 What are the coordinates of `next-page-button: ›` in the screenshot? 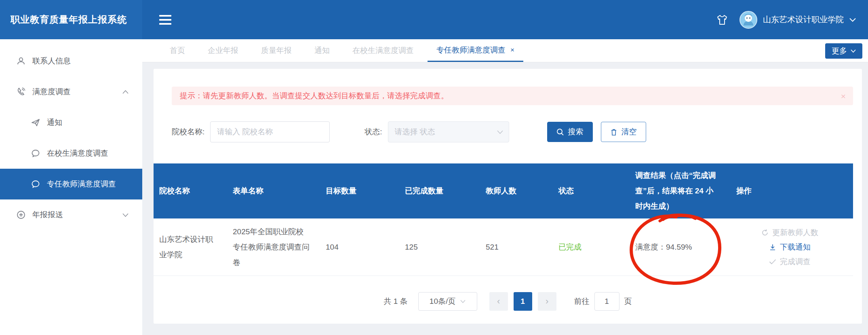 It's located at (547, 301).